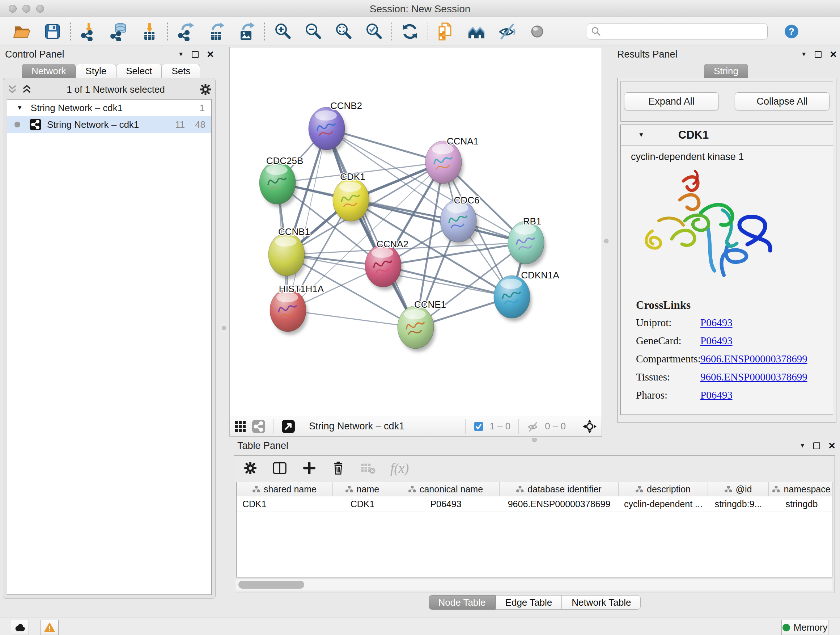  What do you see at coordinates (181, 54) in the screenshot?
I see `control-panel-menu-icon: ▼` at bounding box center [181, 54].